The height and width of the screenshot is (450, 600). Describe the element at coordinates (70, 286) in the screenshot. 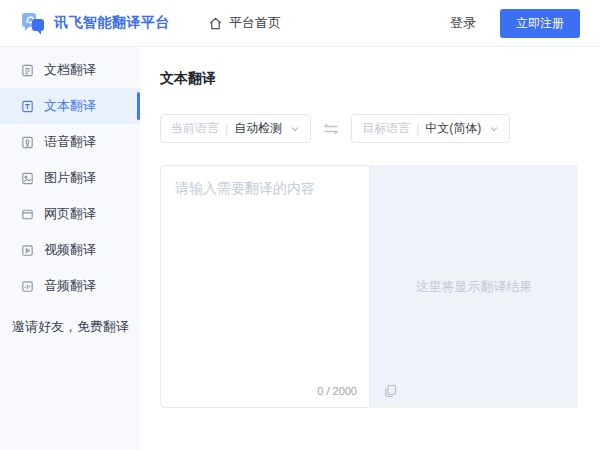

I see `sidebar-item-label: 音频翻译` at that location.